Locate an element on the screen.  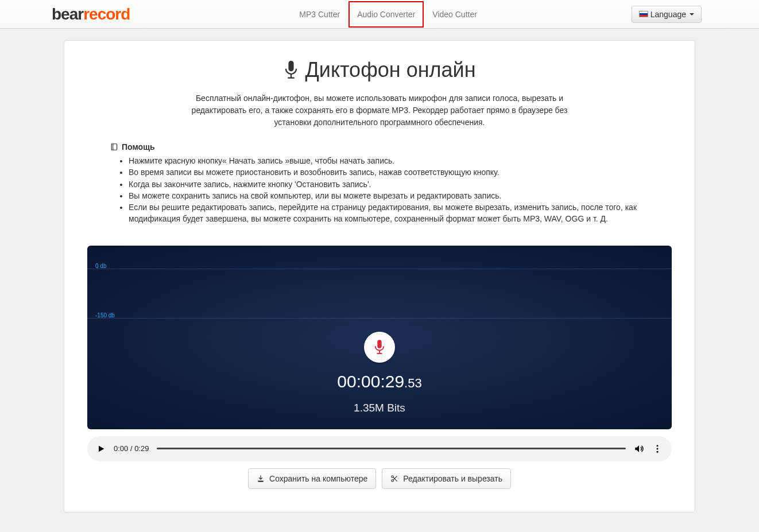
brand-record: record is located at coordinates (107, 14).